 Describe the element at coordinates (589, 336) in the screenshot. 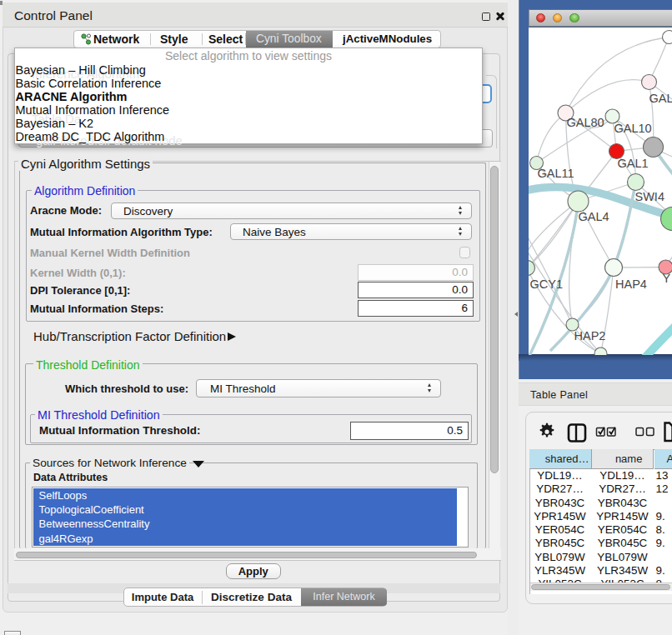

I see `svg-text: HAP2` at that location.